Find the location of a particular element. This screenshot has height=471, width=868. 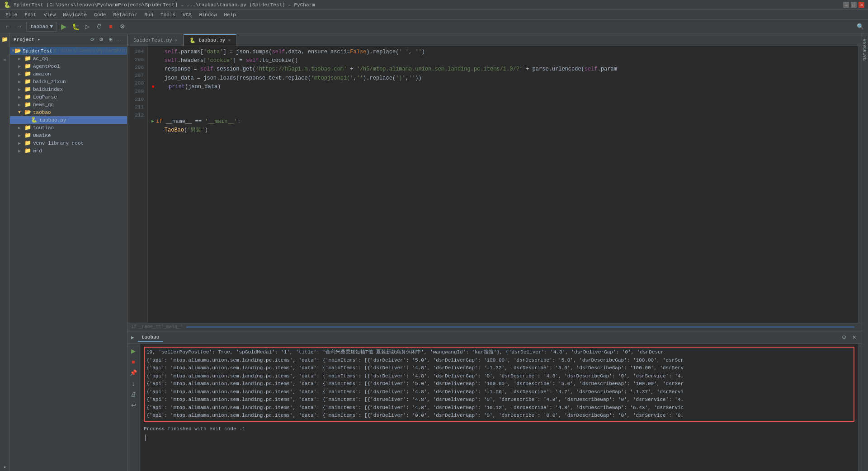

run-button: ▶ is located at coordinates (64, 27).